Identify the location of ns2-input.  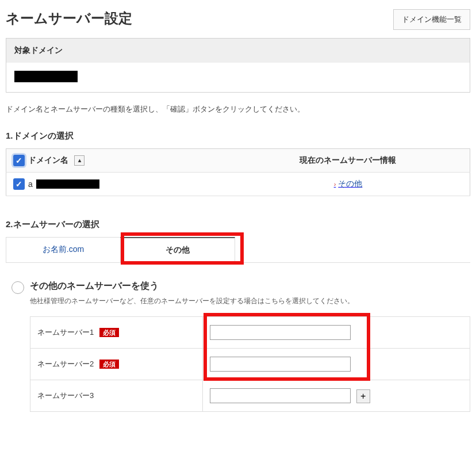
(281, 364).